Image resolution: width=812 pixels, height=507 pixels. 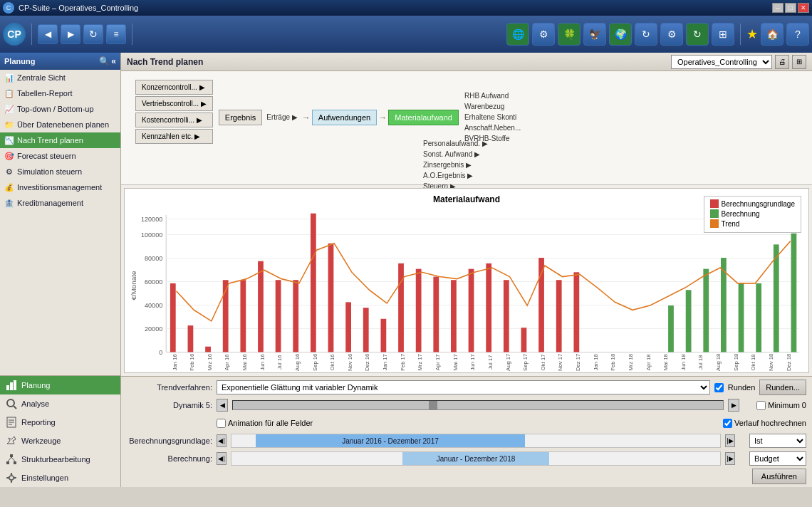 What do you see at coordinates (463, 387) in the screenshot?
I see `trendverfahren-select: Exponentielle Glättung mit variabler Dyn…` at bounding box center [463, 387].